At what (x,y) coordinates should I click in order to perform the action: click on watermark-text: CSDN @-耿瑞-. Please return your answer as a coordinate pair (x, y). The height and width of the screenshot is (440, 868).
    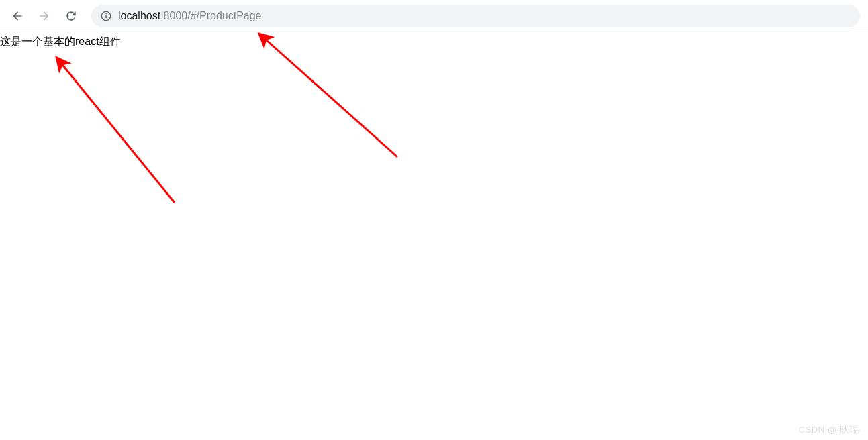
    Looking at the image, I should click on (830, 430).